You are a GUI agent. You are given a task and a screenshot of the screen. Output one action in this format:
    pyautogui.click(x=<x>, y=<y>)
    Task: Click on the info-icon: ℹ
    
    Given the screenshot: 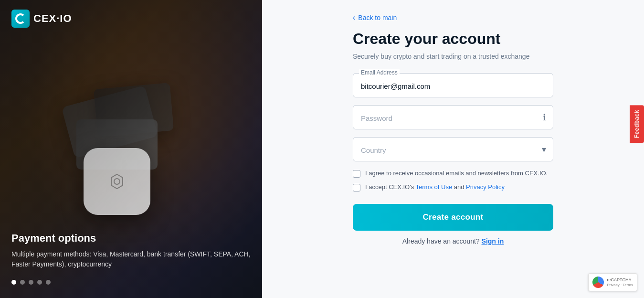 What is the action you would take?
    pyautogui.click(x=544, y=117)
    